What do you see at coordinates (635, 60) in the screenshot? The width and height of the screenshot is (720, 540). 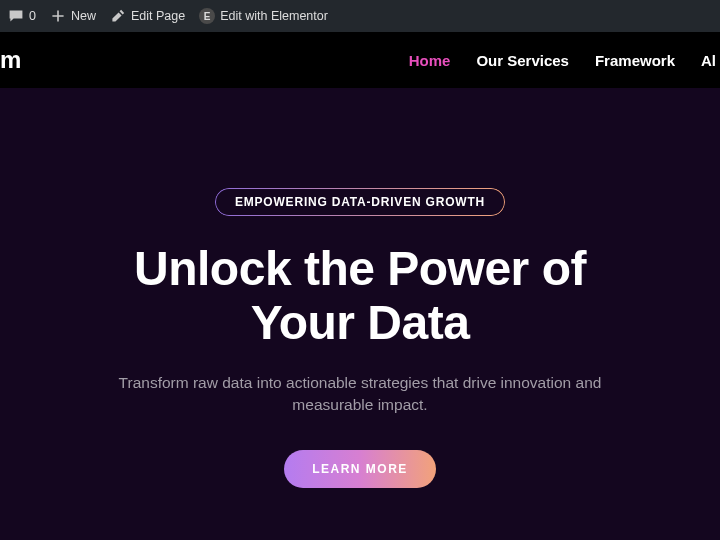 I see `nav-framework: Framework` at bounding box center [635, 60].